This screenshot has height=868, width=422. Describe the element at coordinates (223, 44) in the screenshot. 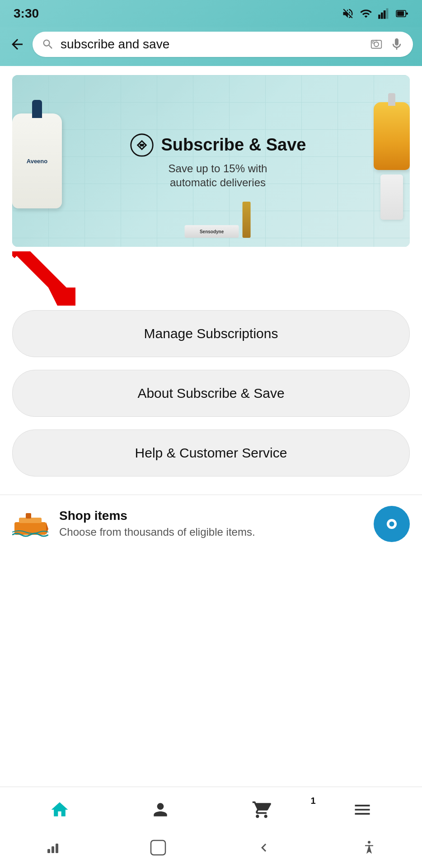

I see `search-input-container: subscribe and save` at that location.